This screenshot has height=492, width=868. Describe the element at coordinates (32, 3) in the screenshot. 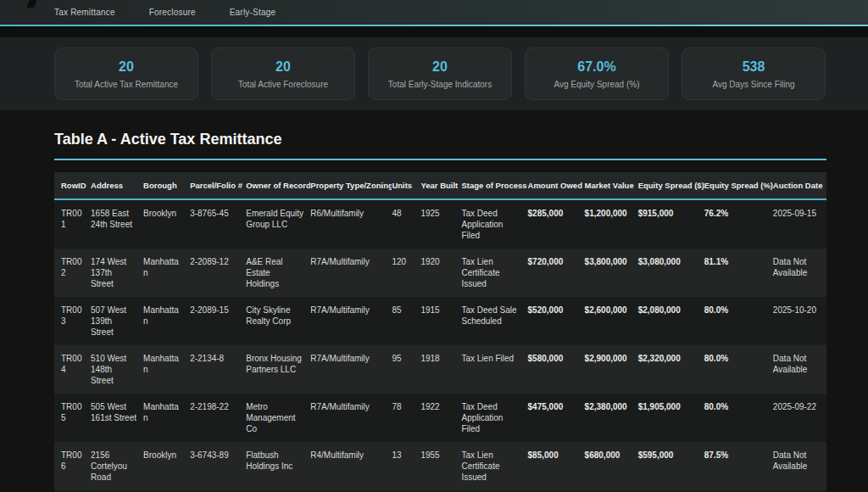

I see `cursor-artifact` at that location.